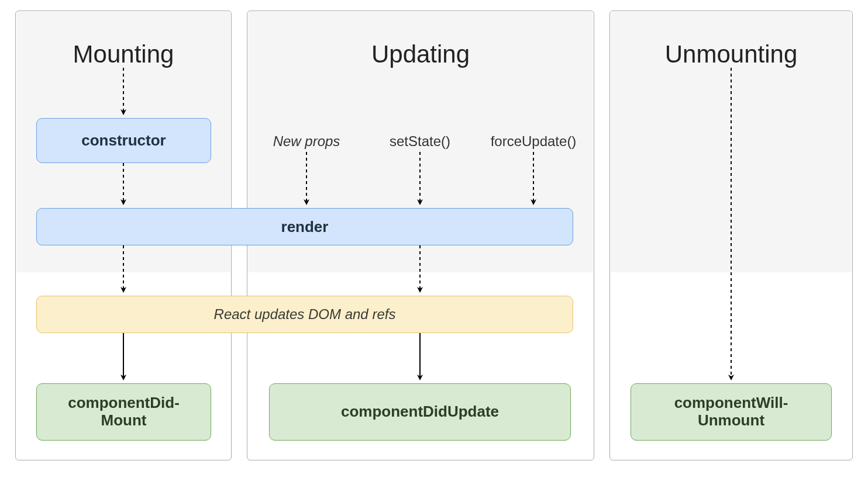 The image size is (868, 485). Describe the element at coordinates (421, 54) in the screenshot. I see `heading-updating: Updating` at that location.